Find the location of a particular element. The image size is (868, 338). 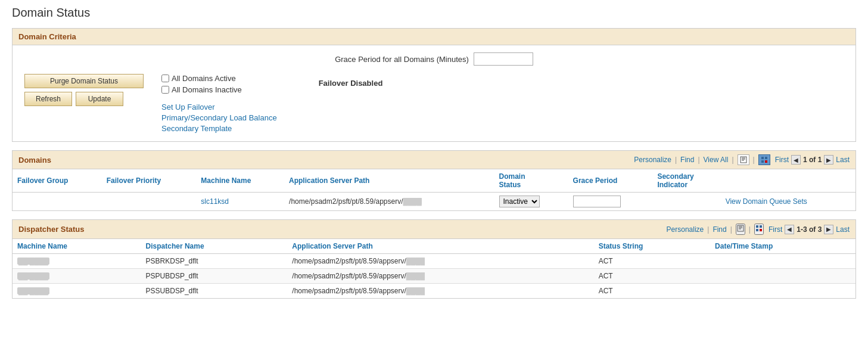

domains-toolbar: Personalize | Find | View All | | is located at coordinates (702, 160).